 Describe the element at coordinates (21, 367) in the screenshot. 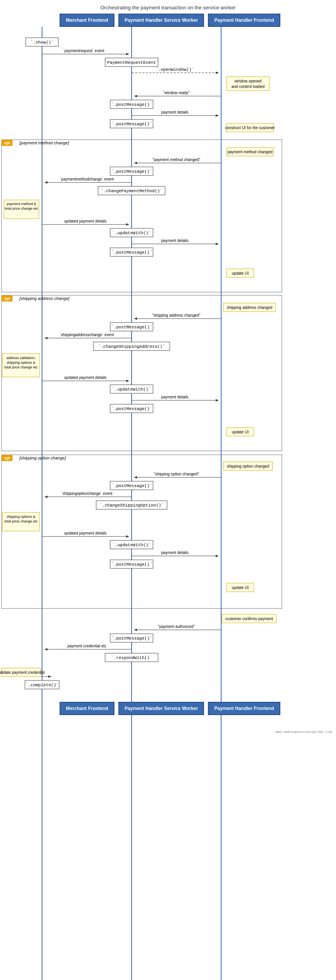

I see `addr-line3: total price change etc` at that location.